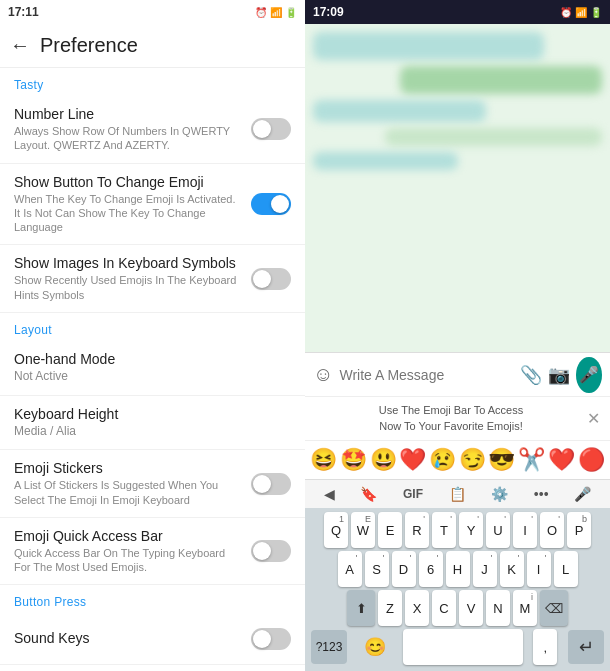 Image resolution: width=610 pixels, height=671 pixels. I want to click on emoji-button: ☺, so click(323, 374).